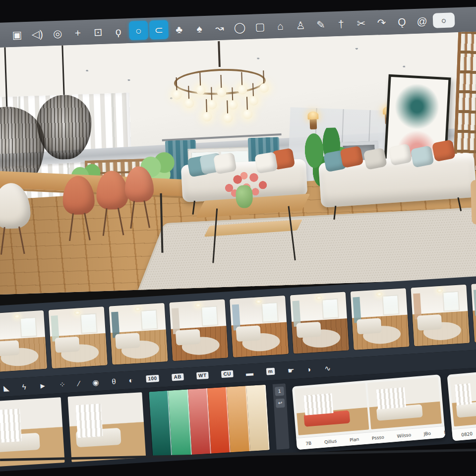 The height and width of the screenshot is (476, 476). What do you see at coordinates (77, 33) in the screenshot?
I see `tool-glyph: +` at bounding box center [77, 33].